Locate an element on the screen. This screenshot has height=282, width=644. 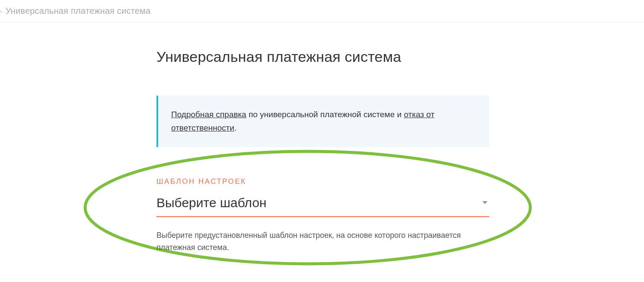
template-field-help: Выберите предустановленный шаблон настро… is located at coordinates (319, 242).